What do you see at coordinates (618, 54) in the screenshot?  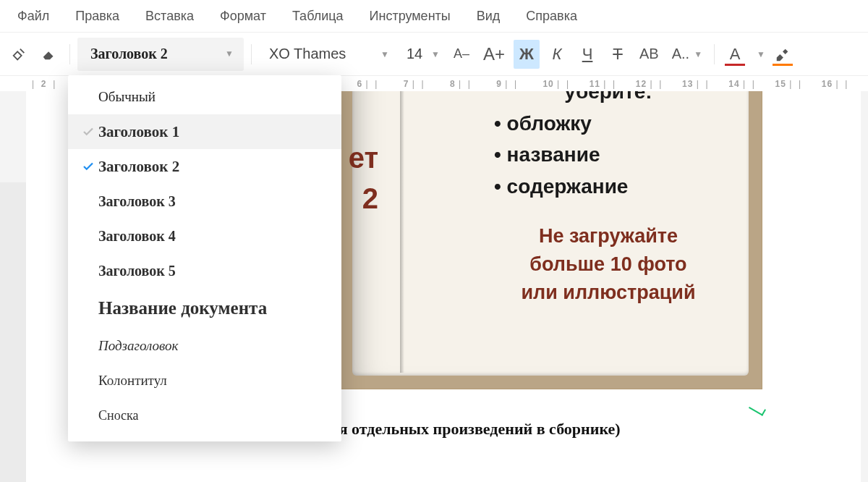 I see `strikethrough-button: Т` at bounding box center [618, 54].